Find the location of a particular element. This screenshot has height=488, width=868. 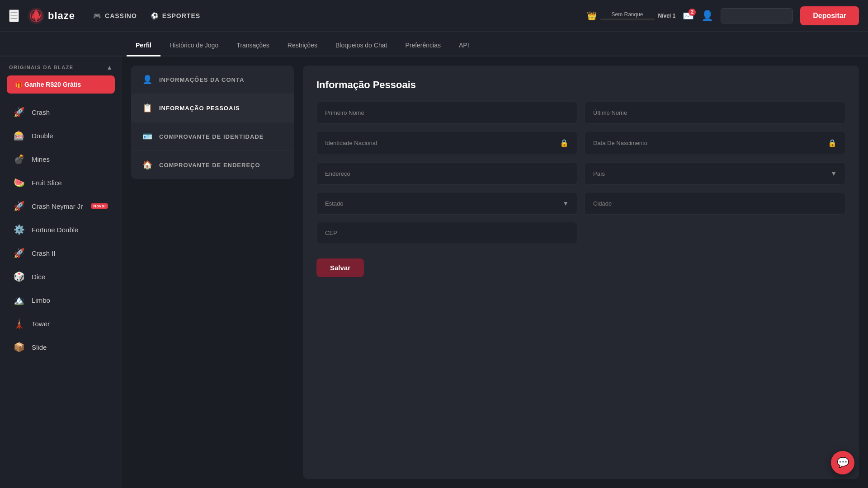

menu-card: 👤INFORMAÇÕES DA CONTA📋INFORMAÇÃO PESSOAI… is located at coordinates (212, 122).